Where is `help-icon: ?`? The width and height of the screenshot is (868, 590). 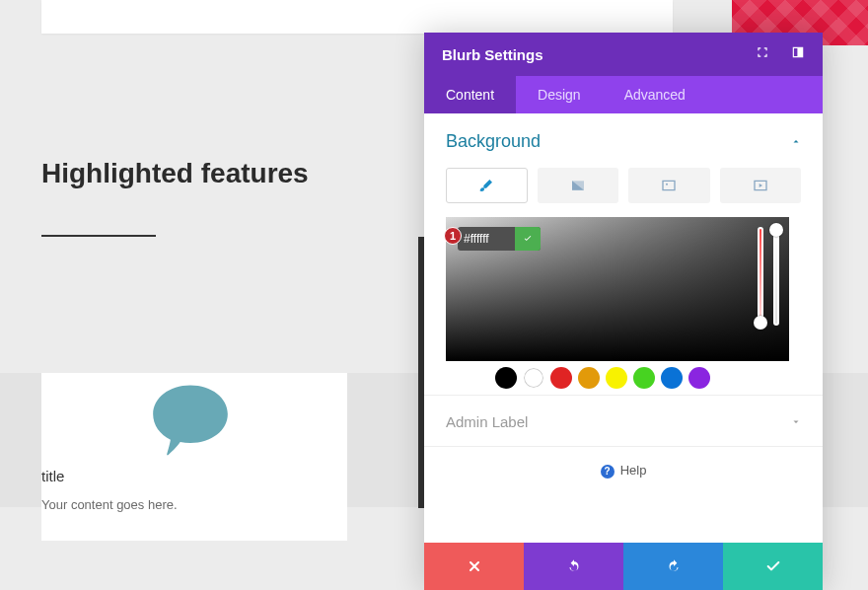 help-icon: ? is located at coordinates (608, 472).